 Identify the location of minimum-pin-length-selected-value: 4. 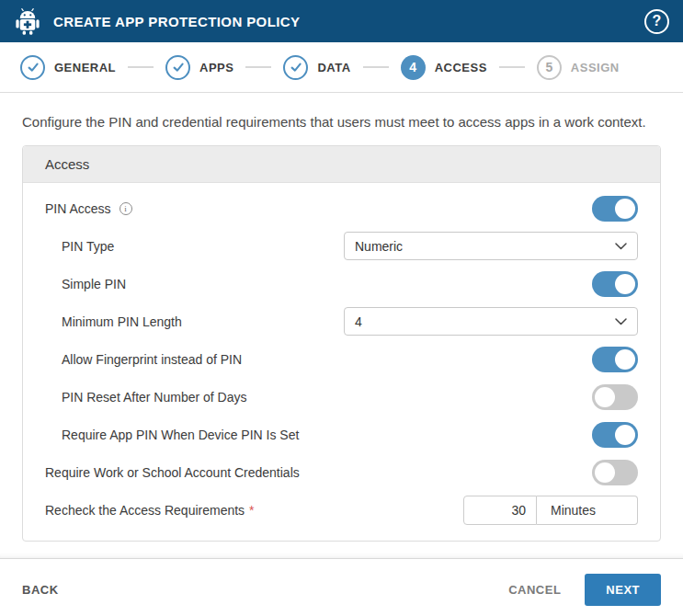
(359, 322).